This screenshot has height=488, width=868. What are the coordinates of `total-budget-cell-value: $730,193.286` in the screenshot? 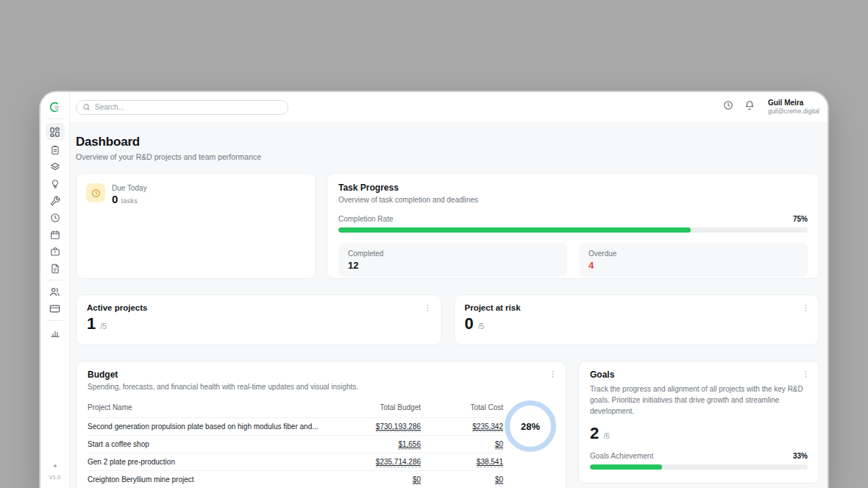 It's located at (399, 427).